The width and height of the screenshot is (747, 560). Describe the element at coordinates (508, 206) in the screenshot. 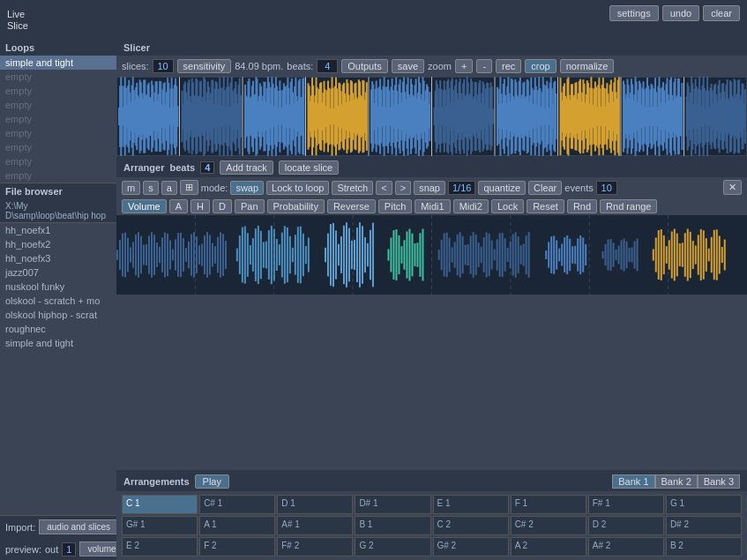

I see `lock-func-button: Lock` at that location.